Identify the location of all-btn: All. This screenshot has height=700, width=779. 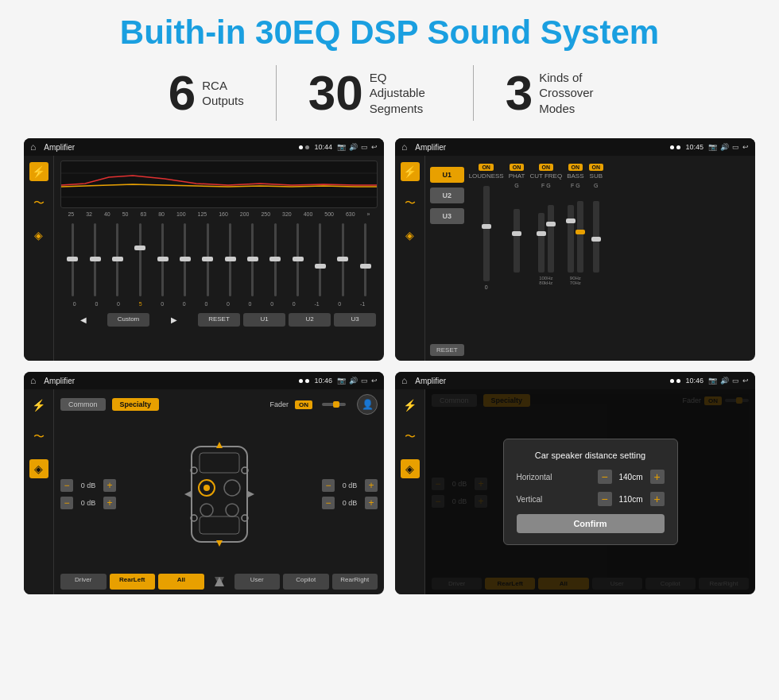
(181, 582).